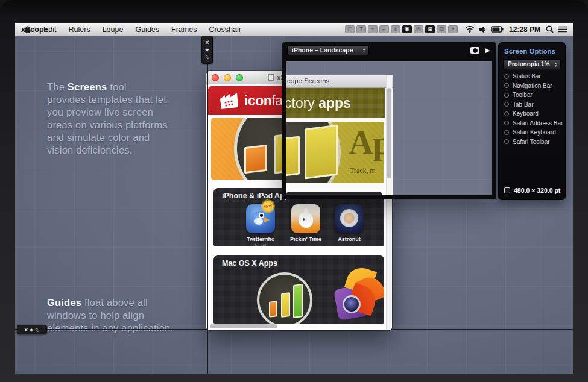  Describe the element at coordinates (441, 29) in the screenshot. I see `tool-frames-icon: ▤` at that location.